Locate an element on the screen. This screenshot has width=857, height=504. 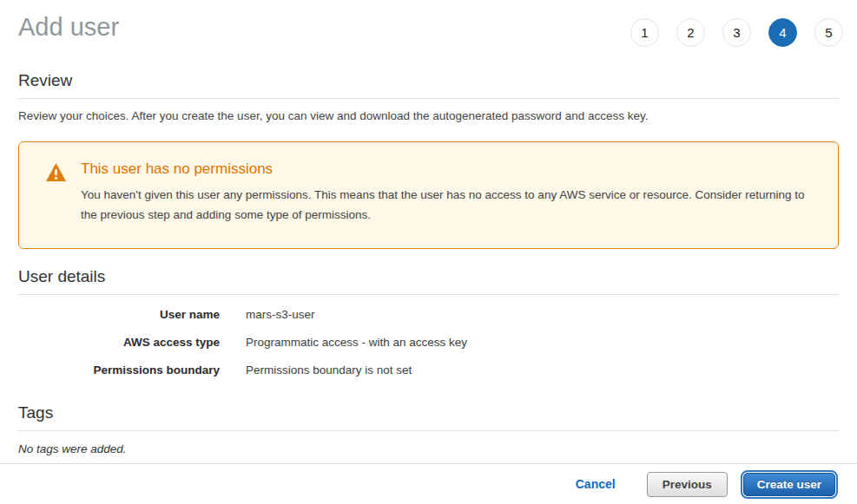
tags-empty-message: No tags were added. is located at coordinates (429, 449).